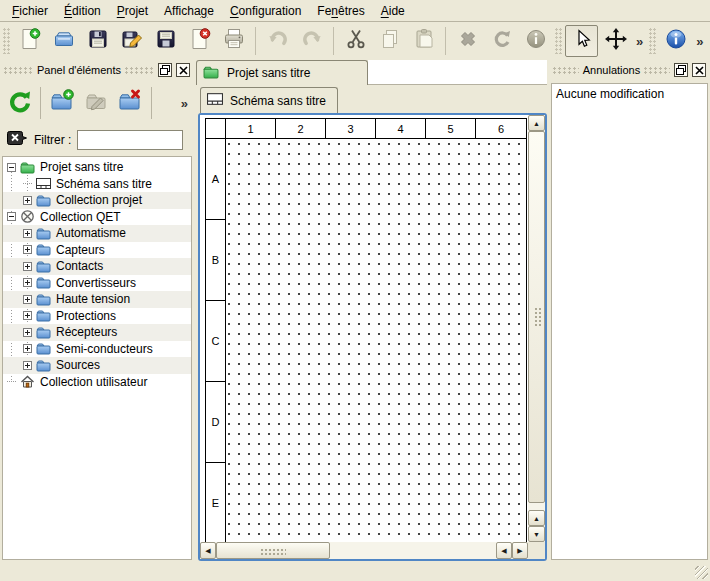 The width and height of the screenshot is (710, 581). I want to click on open-button, so click(64, 41).